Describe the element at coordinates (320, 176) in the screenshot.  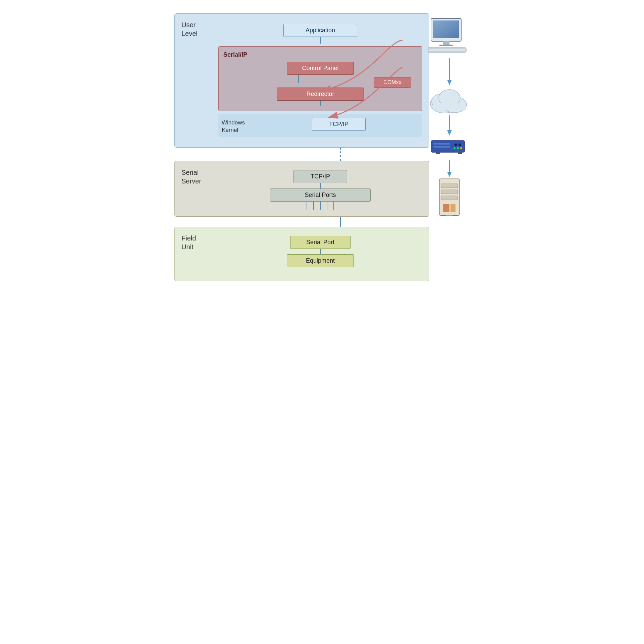
I see `tcpip-server-box: TCP/IP` at that location.